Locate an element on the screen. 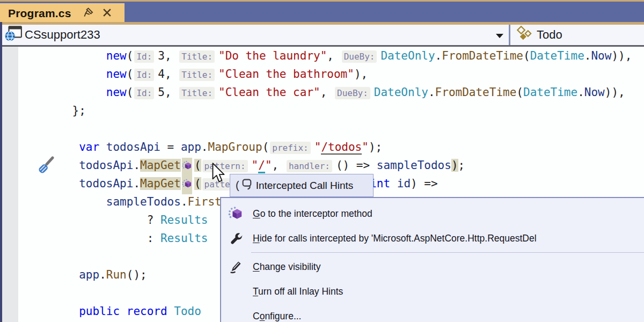  code-token: app is located at coordinates (89, 275).